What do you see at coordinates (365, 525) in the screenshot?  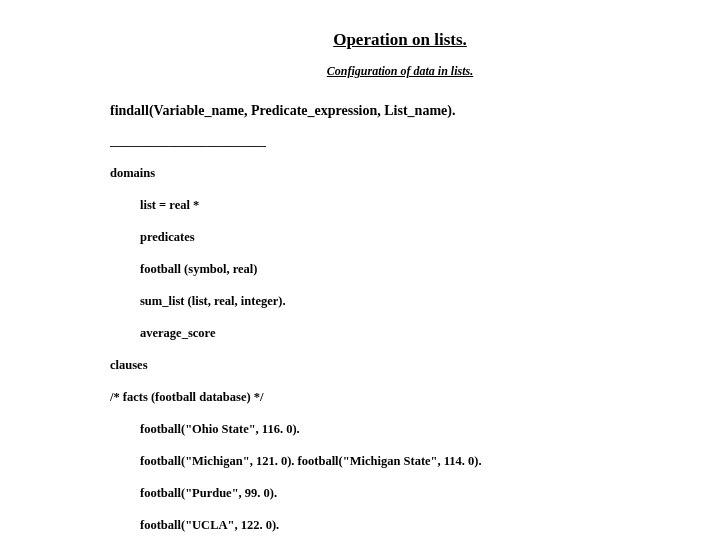 I see `code-line: football("UCLA", 122. 0).` at bounding box center [365, 525].